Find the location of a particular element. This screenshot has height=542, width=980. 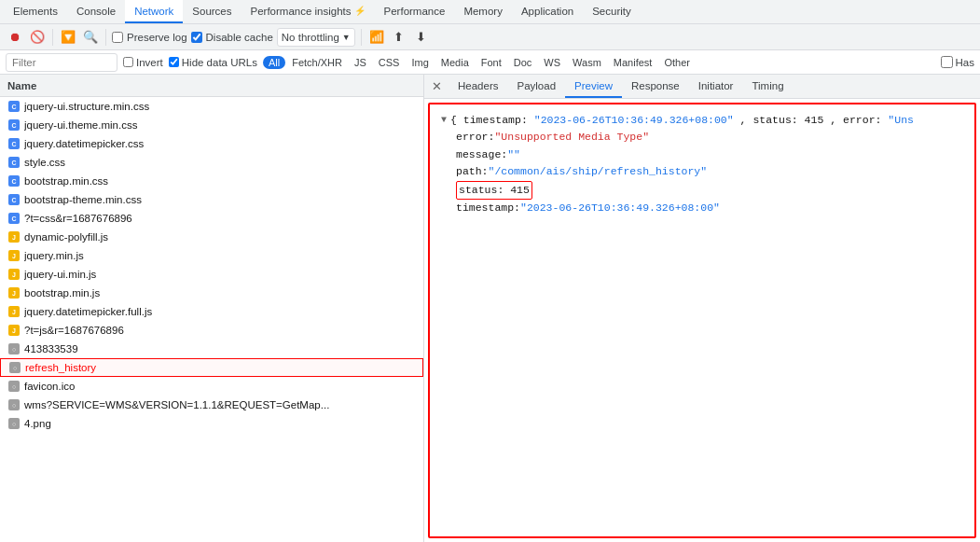

type-btn-wasm: Wasm is located at coordinates (587, 63).